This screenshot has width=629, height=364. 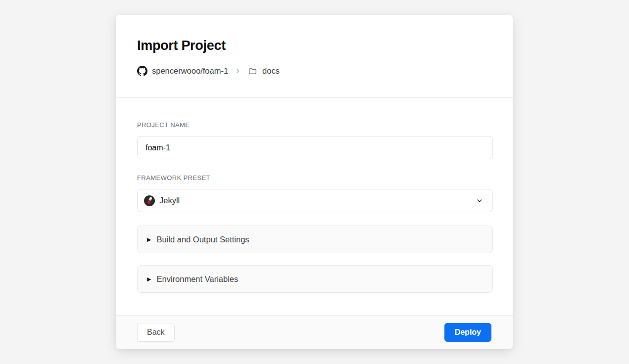 I want to click on accordion-label: Environment Variables, so click(x=197, y=279).